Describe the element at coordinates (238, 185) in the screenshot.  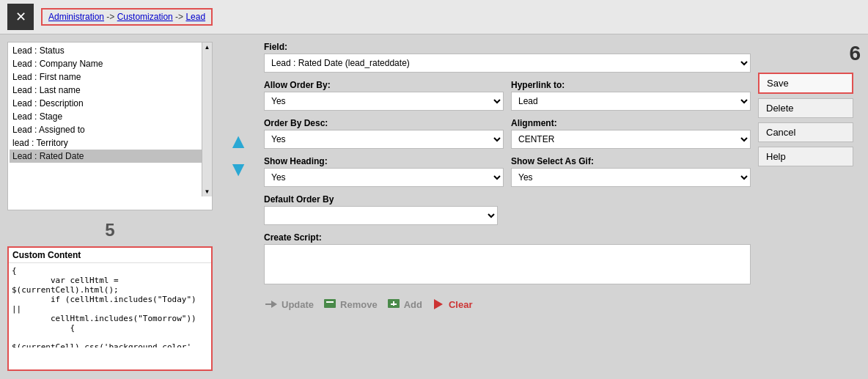
I see `middle-arrows: ▲ ▼` at that location.